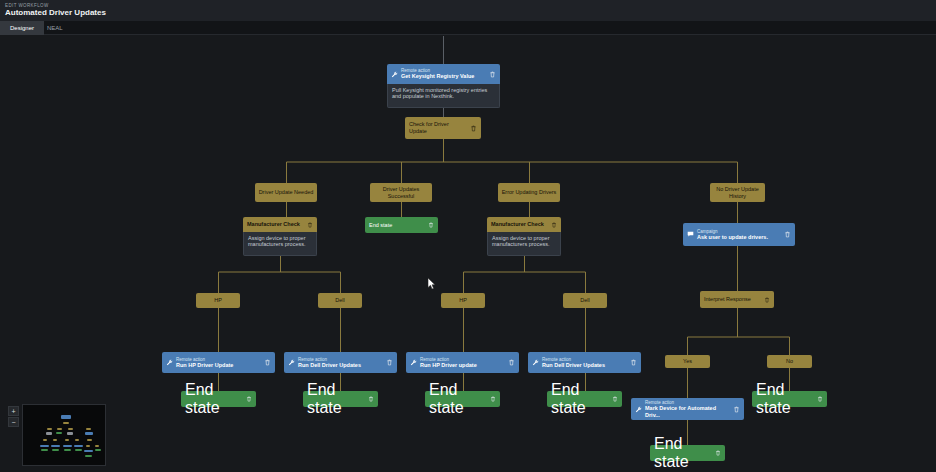 This screenshot has height=472, width=936. I want to click on branch-label: Driver Updates Successful, so click(401, 192).